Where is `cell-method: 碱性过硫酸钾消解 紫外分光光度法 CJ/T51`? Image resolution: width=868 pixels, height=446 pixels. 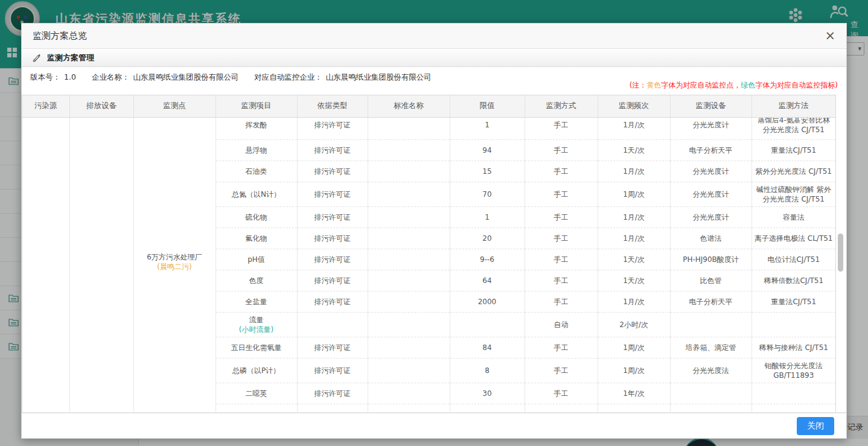 cell-method: 碱性过硫酸钾消解 紫外分光光度法 CJ/T51 is located at coordinates (793, 194).